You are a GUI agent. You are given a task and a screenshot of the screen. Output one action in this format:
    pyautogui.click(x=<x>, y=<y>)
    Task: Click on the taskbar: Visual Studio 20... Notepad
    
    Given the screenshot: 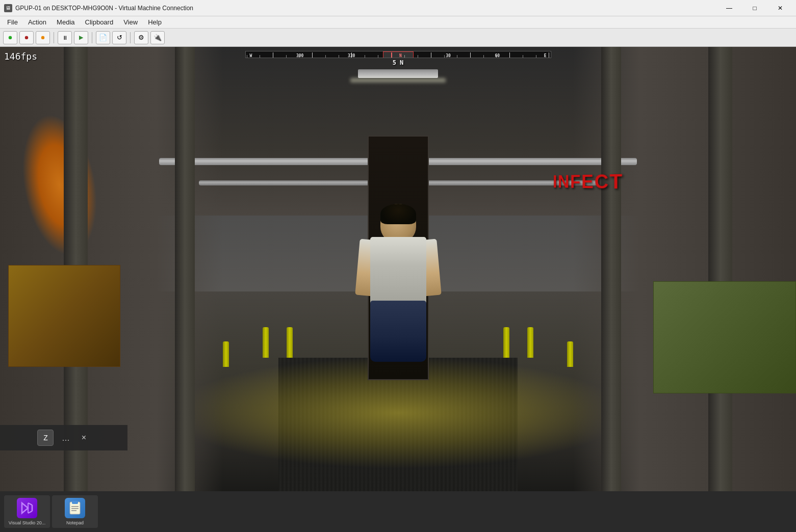 What is the action you would take?
    pyautogui.click(x=398, y=512)
    